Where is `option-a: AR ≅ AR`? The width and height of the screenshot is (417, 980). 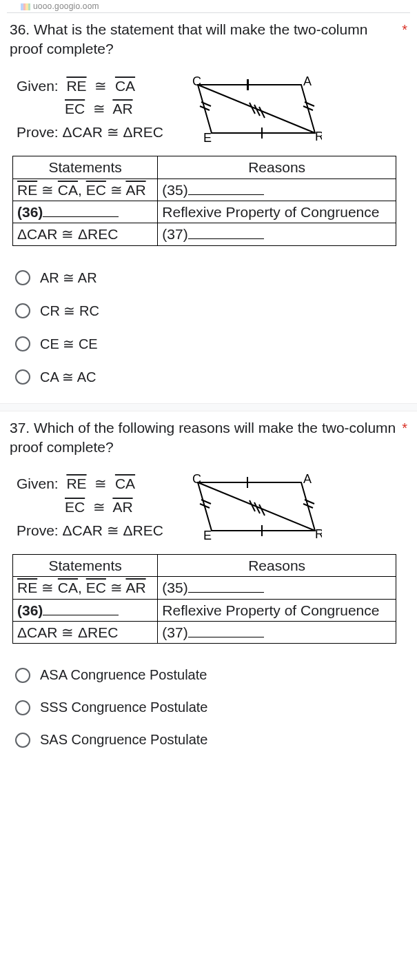
option-a: AR ≅ AR is located at coordinates (210, 278).